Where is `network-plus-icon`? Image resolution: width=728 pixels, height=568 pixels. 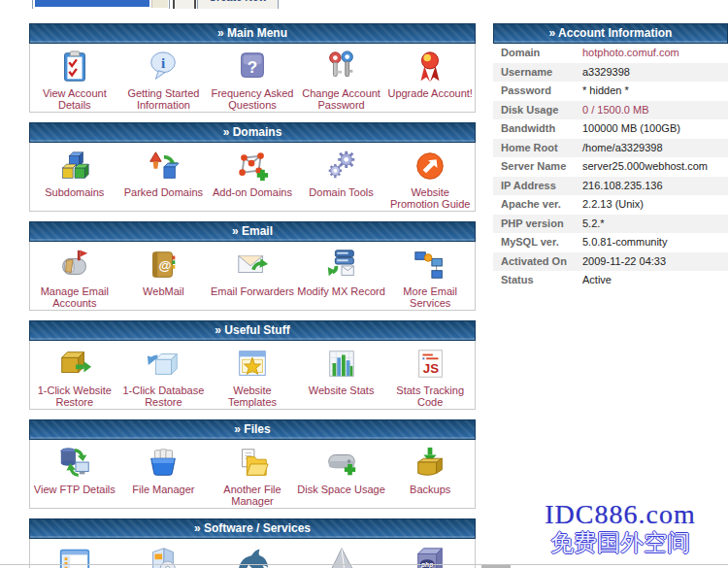 network-plus-icon is located at coordinates (252, 166).